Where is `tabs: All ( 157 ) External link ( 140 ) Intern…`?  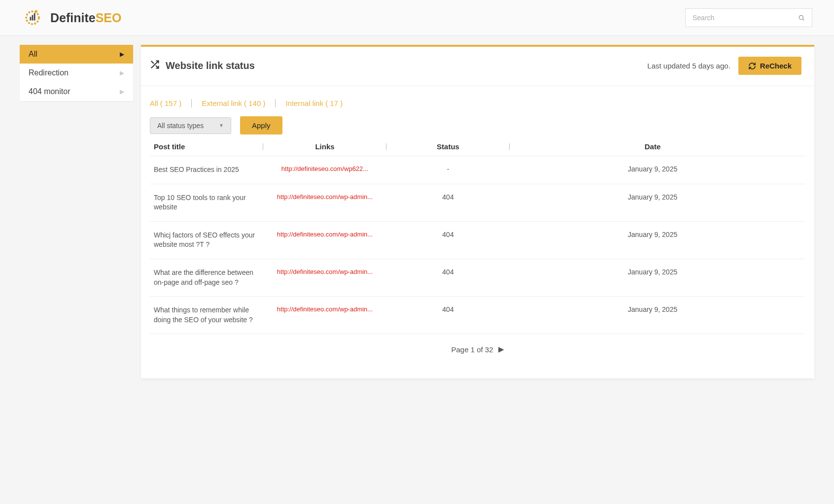 tabs: All ( 157 ) External link ( 140 ) Intern… is located at coordinates (478, 98).